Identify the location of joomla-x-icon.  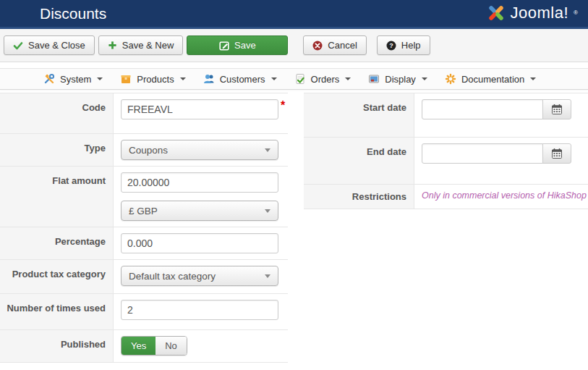
(496, 13).